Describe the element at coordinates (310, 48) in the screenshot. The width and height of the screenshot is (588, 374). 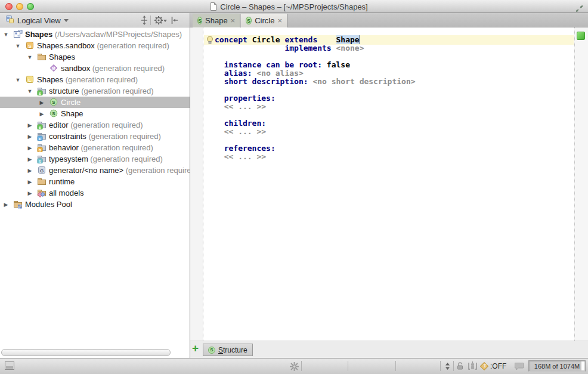
I see `editor-text: implements` at that location.